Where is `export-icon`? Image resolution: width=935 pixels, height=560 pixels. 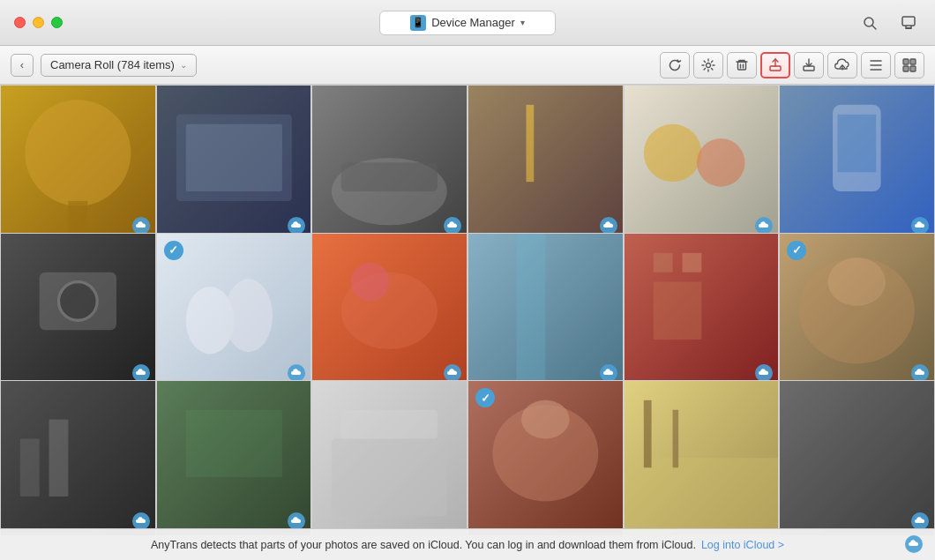 export-icon is located at coordinates (775, 65).